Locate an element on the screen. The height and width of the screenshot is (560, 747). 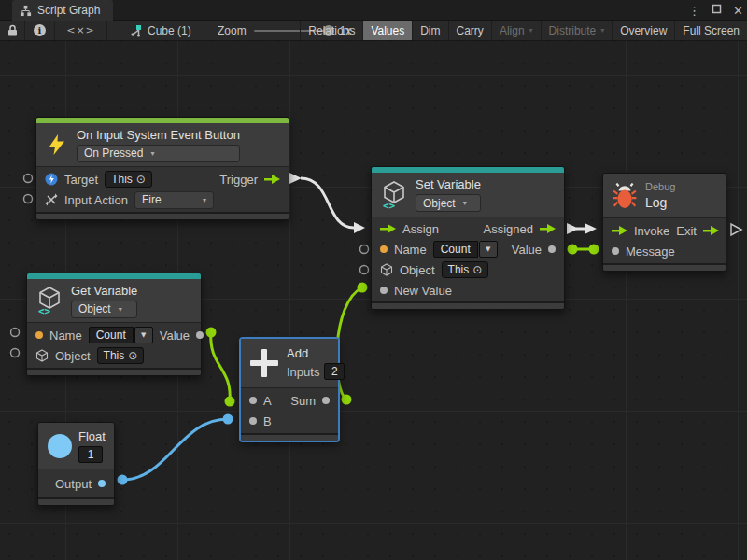
trigger-flow-port is located at coordinates (273, 179).